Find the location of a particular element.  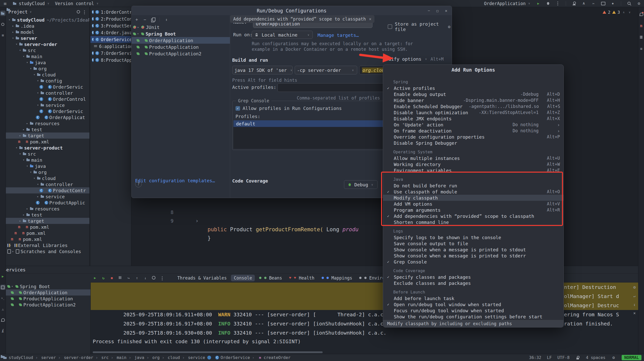

popup-menu-item: Specify logs to be shown in the console is located at coordinates (473, 237).